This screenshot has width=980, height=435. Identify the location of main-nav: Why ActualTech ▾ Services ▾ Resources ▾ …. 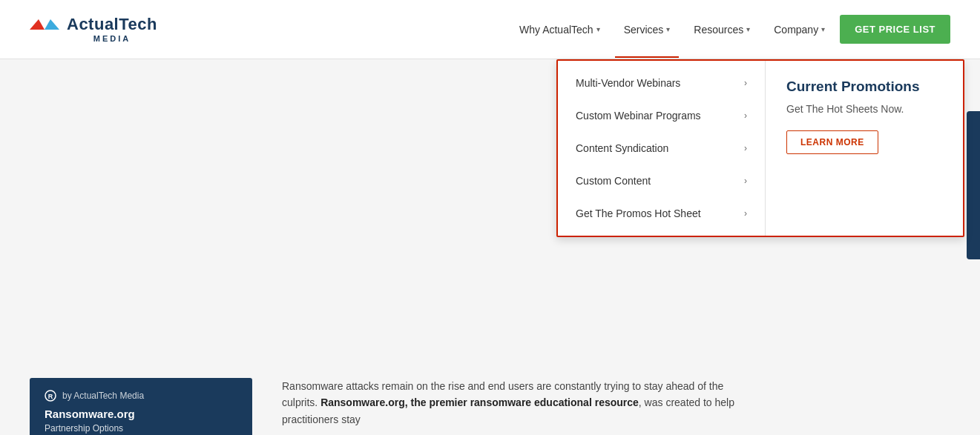
(730, 30).